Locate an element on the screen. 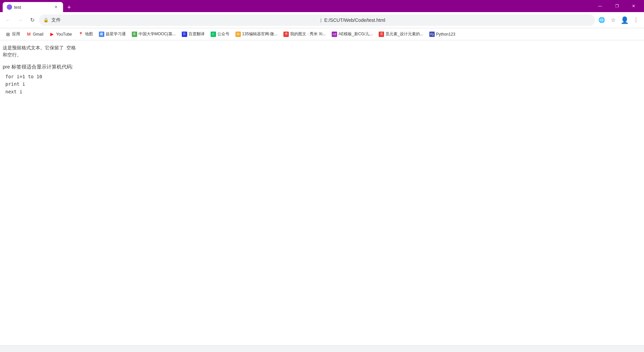 This screenshot has height=352, width=644. motionyuan-icon: 觅 is located at coordinates (381, 34).